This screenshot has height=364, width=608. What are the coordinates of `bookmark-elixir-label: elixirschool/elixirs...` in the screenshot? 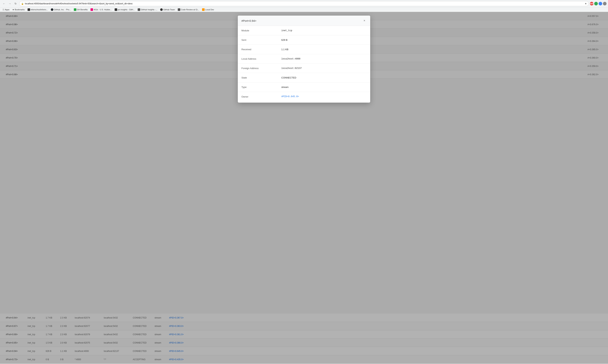 It's located at (39, 10).